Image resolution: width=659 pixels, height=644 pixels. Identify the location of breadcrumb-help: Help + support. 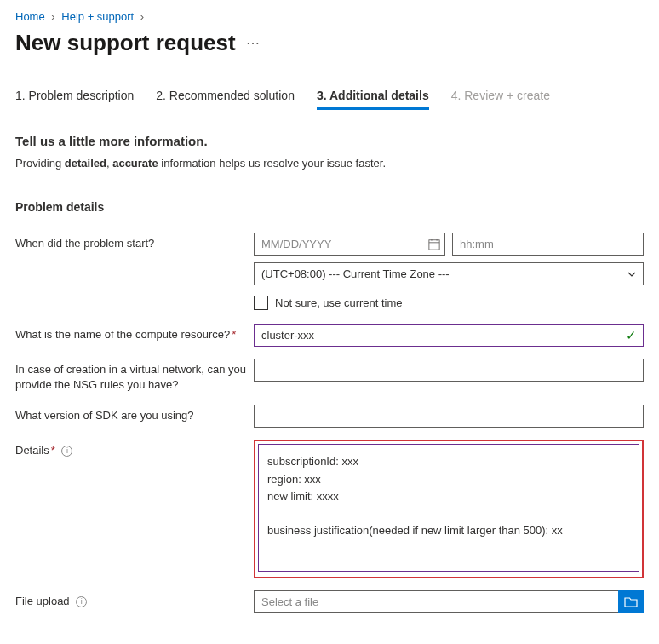
(97, 17).